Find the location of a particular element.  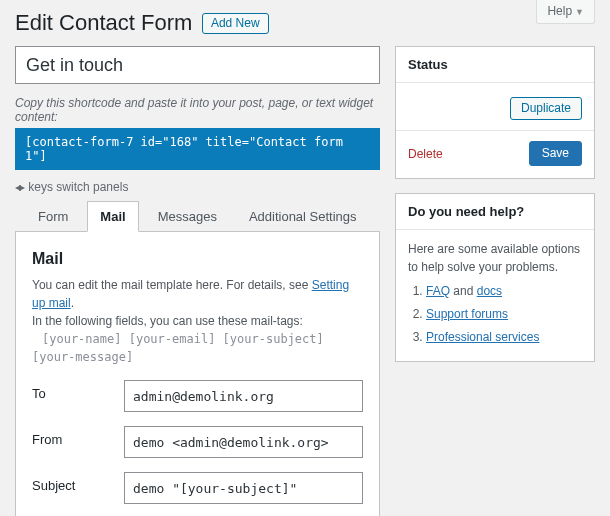

list-item: Support forums is located at coordinates (504, 314).